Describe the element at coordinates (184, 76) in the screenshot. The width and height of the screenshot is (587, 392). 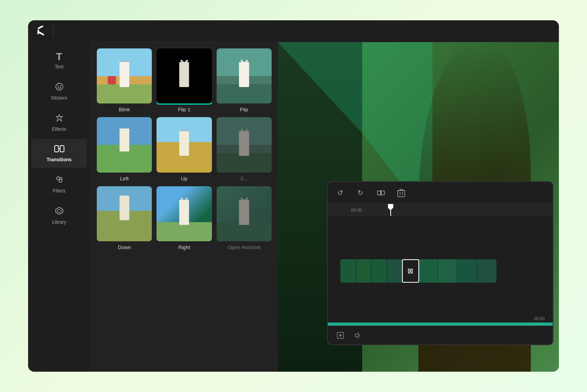
I see `transition-thumb-flip1: ✕` at that location.